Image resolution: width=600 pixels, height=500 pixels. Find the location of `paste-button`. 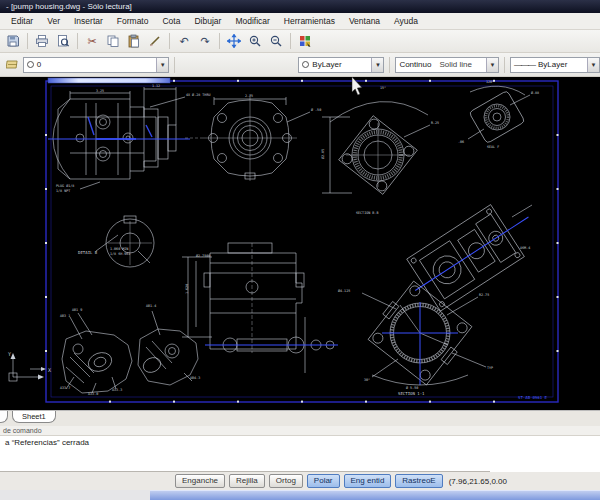

paste-button is located at coordinates (134, 42).